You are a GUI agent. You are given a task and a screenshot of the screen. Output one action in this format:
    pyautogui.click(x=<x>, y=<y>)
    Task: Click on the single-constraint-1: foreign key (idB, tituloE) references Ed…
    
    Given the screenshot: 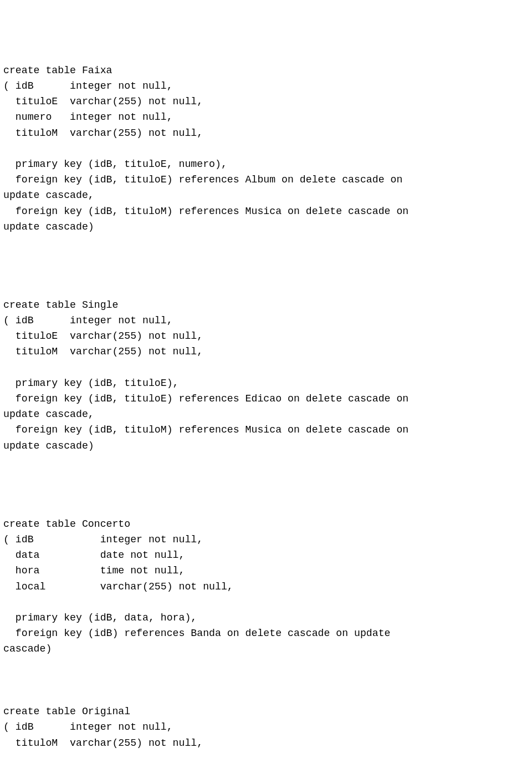 What is the action you would take?
    pyautogui.click(x=206, y=399)
    